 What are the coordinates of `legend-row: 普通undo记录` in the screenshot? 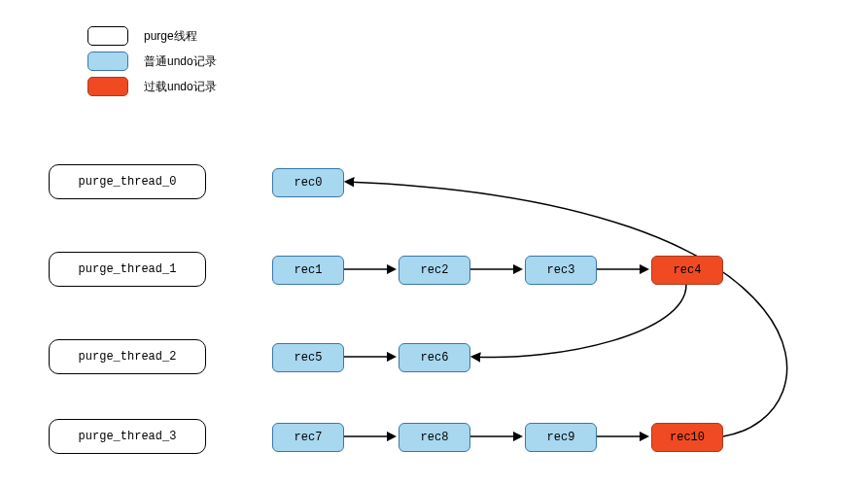 It's located at (152, 61).